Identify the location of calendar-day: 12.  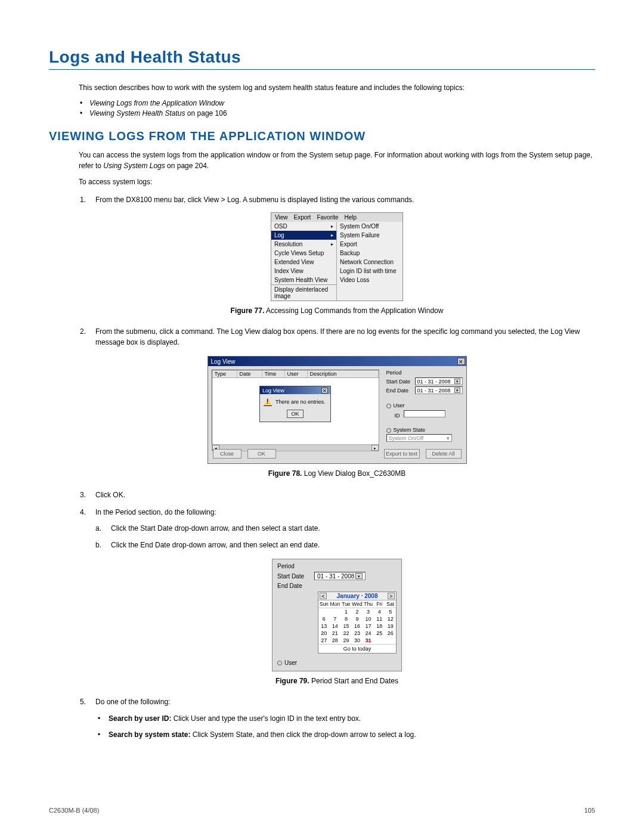
(390, 619).